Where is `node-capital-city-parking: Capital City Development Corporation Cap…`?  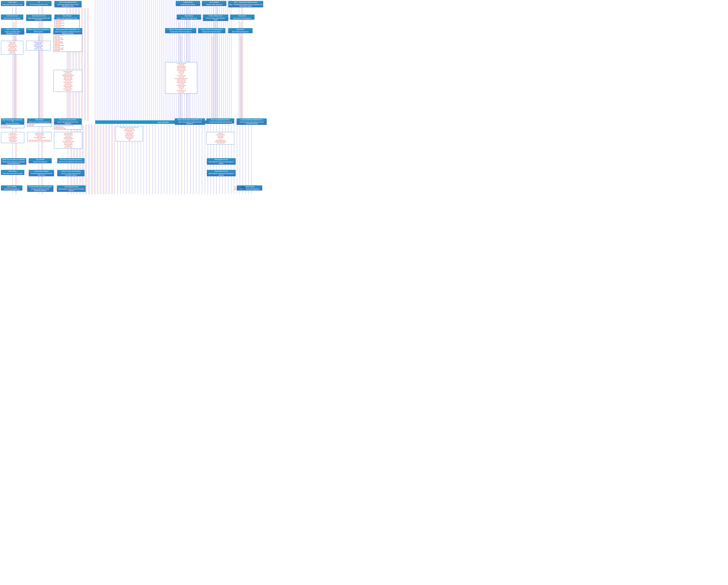 node-capital-city-parking: Capital City Development Corporation Cap… is located at coordinates (14, 161).